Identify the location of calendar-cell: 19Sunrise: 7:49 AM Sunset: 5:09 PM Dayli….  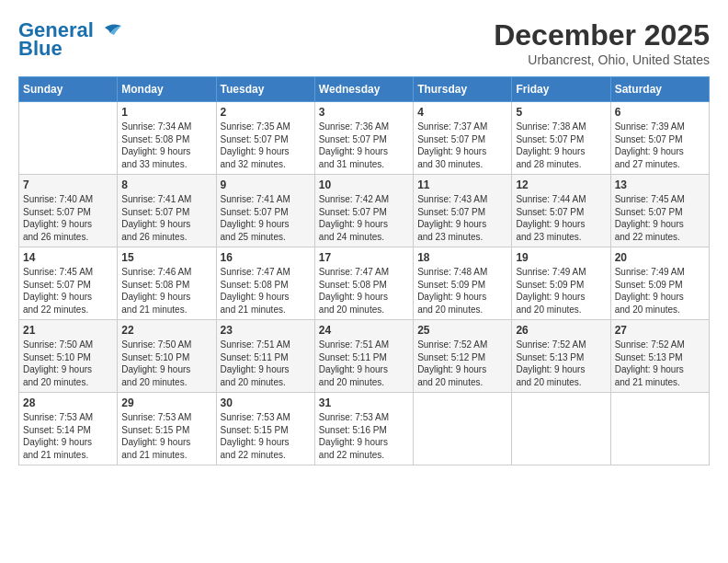
(561, 283).